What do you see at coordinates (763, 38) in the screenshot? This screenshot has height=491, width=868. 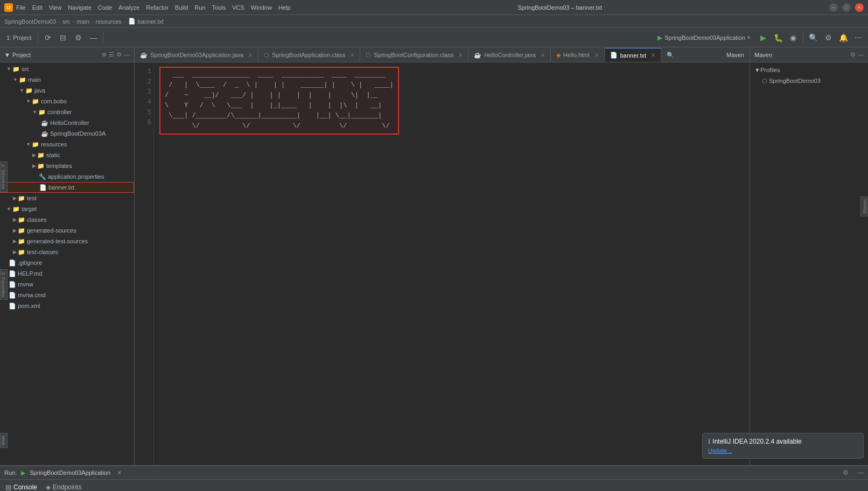 I see `run-button: ▶` at bounding box center [763, 38].